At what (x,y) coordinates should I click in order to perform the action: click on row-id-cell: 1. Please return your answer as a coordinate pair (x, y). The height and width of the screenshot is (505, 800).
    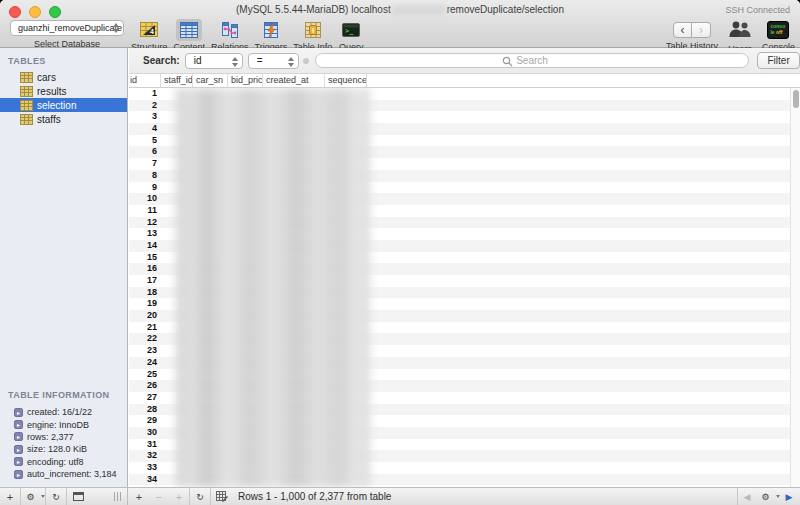
    Looking at the image, I should click on (145, 94).